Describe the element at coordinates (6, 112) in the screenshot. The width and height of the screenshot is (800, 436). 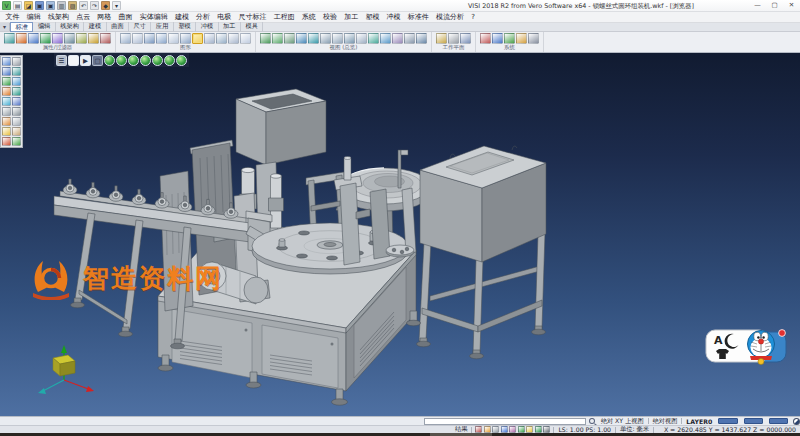
I see `measure-tool-icon` at that location.